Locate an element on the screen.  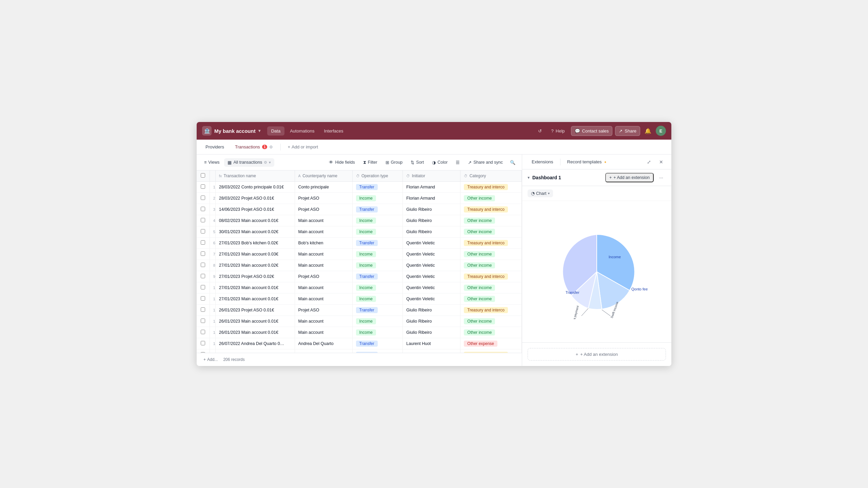
share-sync-icon: ↗ is located at coordinates (470, 163).